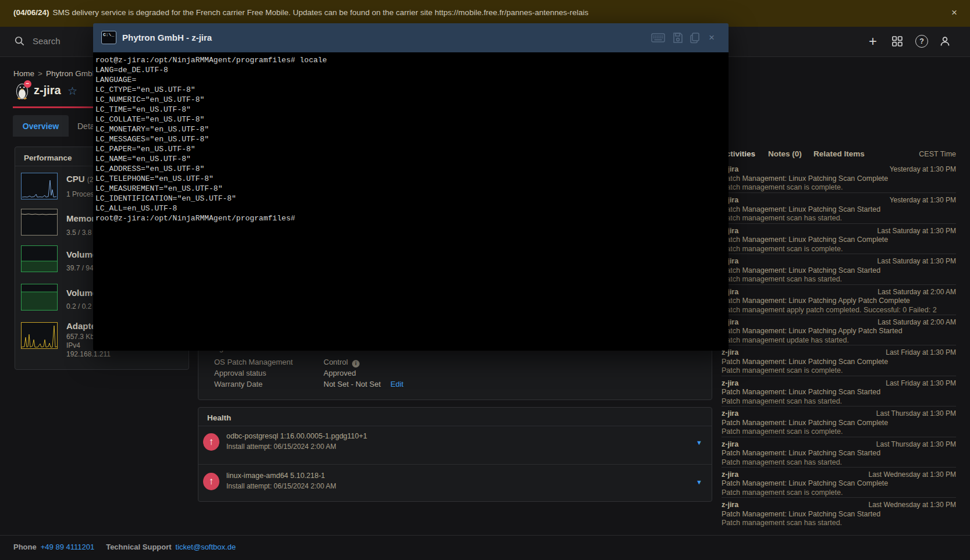 The width and height of the screenshot is (970, 560). I want to click on activity-title: Patch Management: Linux Patching Apply P…, so click(839, 301).